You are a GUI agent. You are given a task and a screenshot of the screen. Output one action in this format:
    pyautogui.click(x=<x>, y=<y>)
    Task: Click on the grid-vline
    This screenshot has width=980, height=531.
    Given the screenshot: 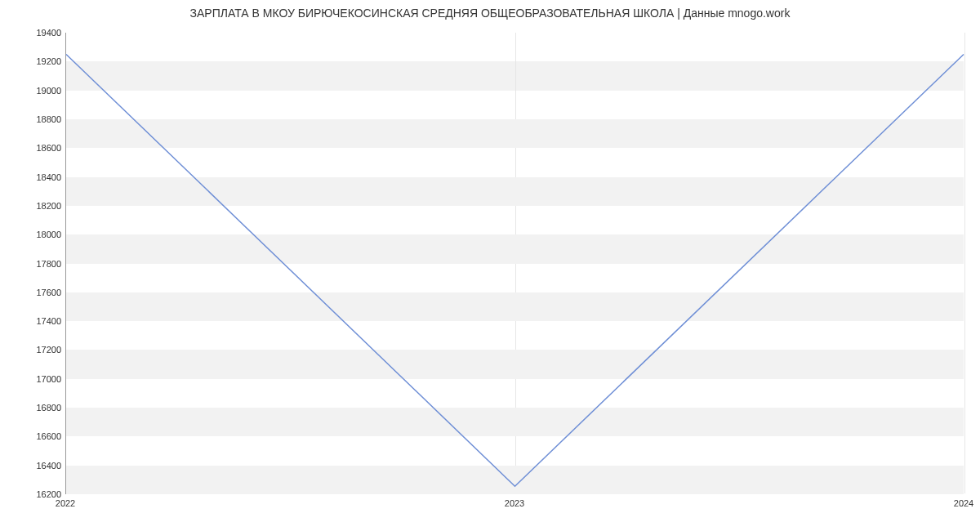 What is the action you would take?
    pyautogui.click(x=965, y=263)
    